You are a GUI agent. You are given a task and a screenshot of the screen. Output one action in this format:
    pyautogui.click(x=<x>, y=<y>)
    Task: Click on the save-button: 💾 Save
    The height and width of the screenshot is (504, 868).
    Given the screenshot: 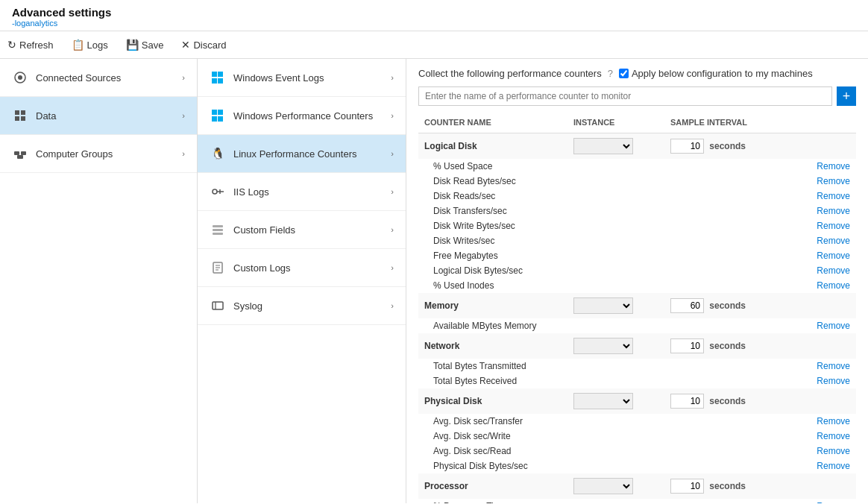 What is the action you would take?
    pyautogui.click(x=145, y=45)
    